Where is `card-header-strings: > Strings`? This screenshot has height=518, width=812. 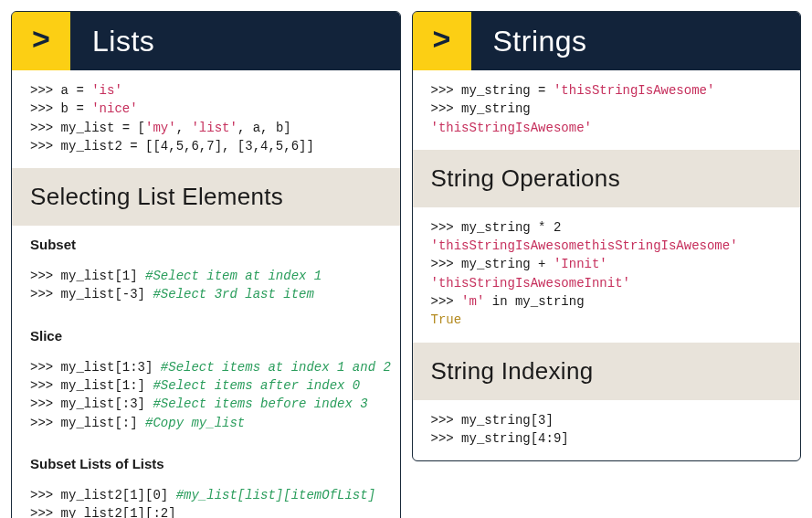 card-header-strings: > Strings is located at coordinates (606, 41).